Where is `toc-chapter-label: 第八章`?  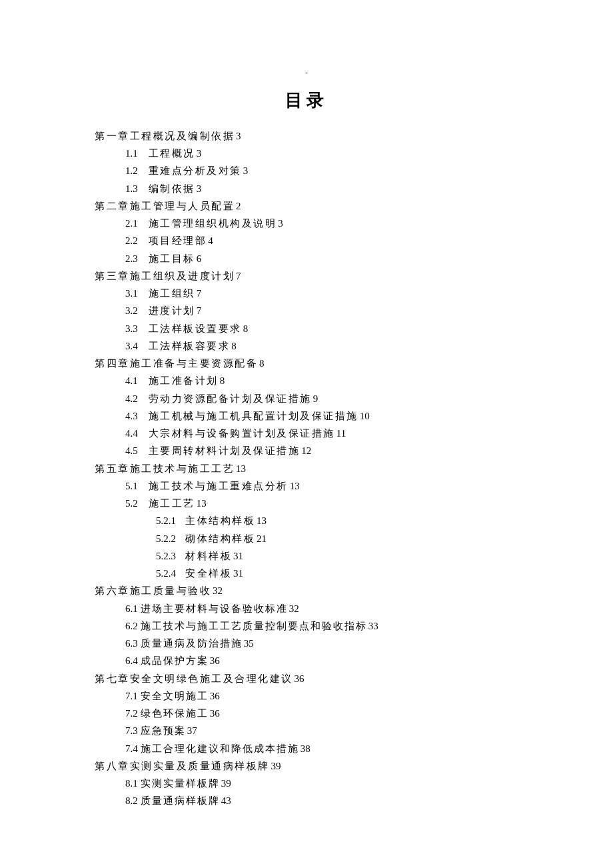
toc-chapter-label: 第八章 is located at coordinates (112, 766).